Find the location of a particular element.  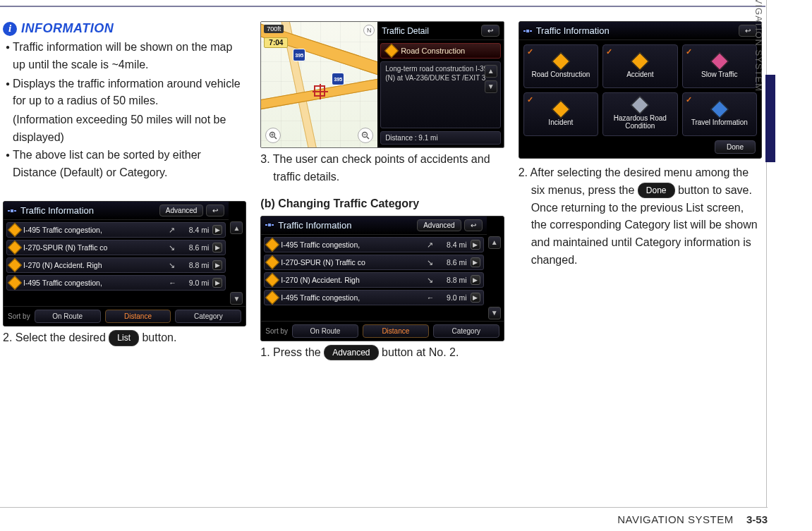

category-label: Incident is located at coordinates (560, 123).